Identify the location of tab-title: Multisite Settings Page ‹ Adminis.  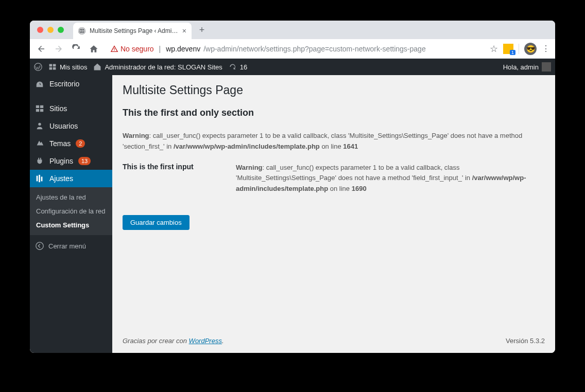
(134, 31).